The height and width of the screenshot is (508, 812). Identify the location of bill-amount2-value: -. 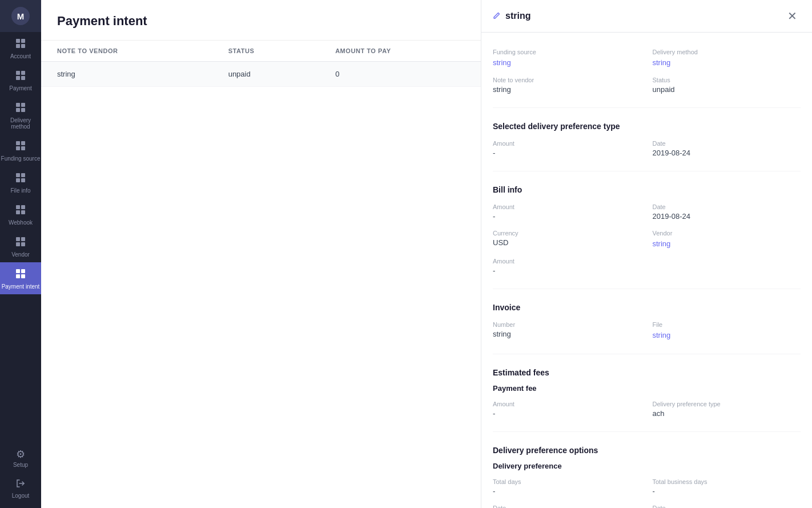
(567, 271).